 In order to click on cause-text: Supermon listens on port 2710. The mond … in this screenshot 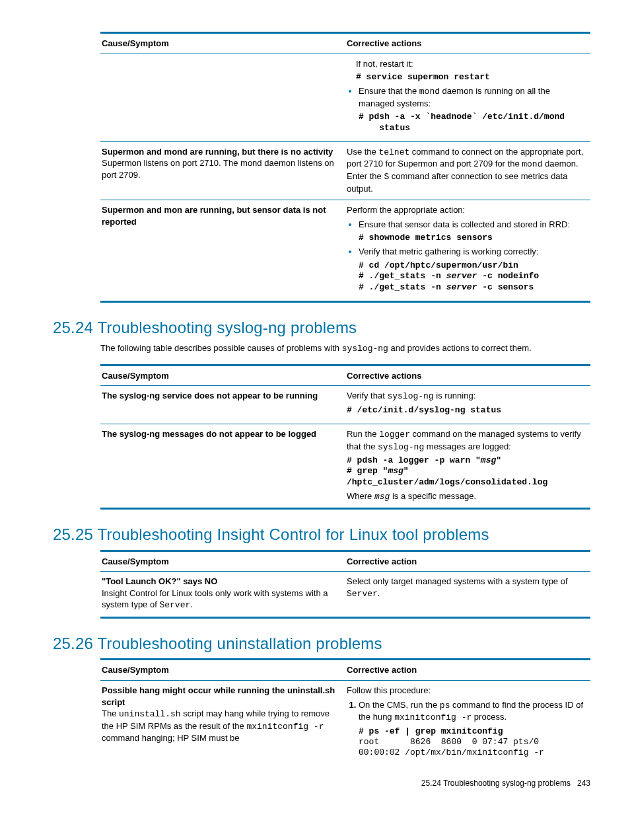, I will do `click(221, 169)`.